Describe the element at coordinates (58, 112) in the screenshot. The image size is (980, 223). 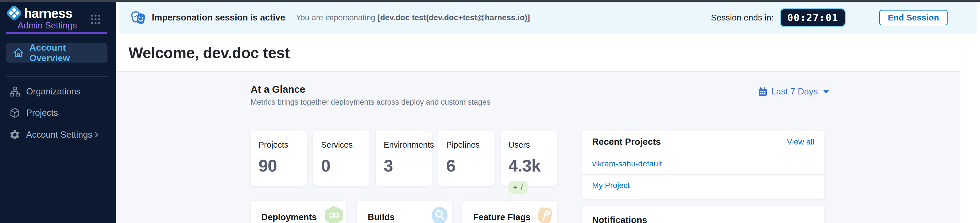
I see `sidebar: harness Admin Settings Account Overview` at that location.